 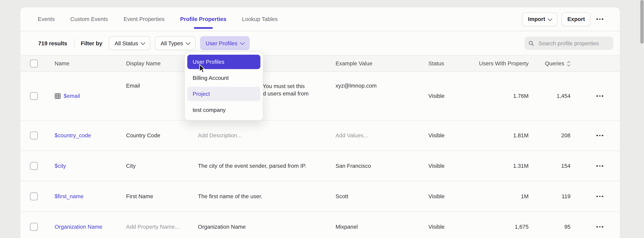 I want to click on users-with-property-cell: 1.81M, so click(x=504, y=136).